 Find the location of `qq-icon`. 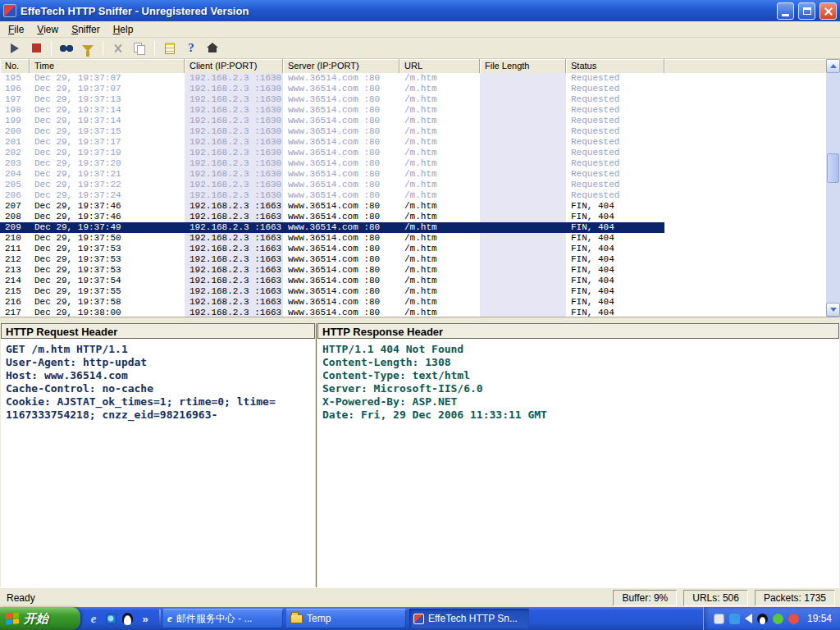

qq-icon is located at coordinates (128, 619).